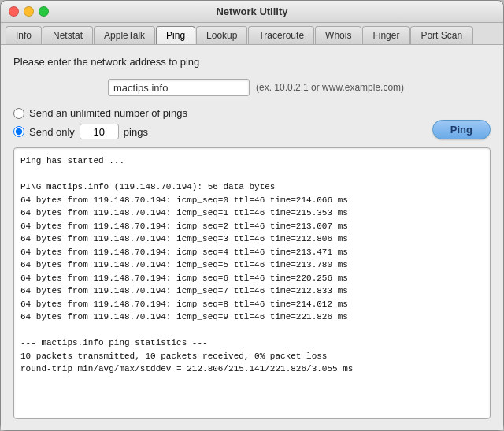 The width and height of the screenshot is (504, 431). Describe the element at coordinates (52, 132) in the screenshot. I see `radio-limited-label: Send only` at that location.